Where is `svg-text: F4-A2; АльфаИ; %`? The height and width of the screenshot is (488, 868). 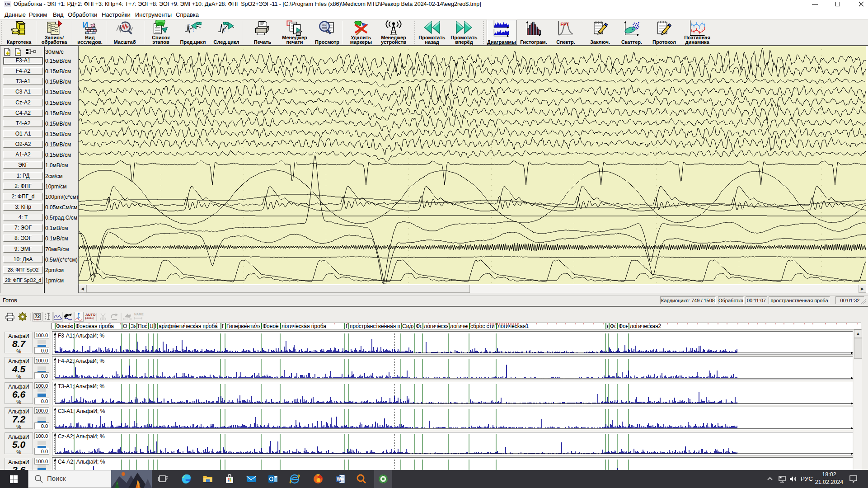
svg-text: F4-A2; АльфаИ; % is located at coordinates (81, 361).